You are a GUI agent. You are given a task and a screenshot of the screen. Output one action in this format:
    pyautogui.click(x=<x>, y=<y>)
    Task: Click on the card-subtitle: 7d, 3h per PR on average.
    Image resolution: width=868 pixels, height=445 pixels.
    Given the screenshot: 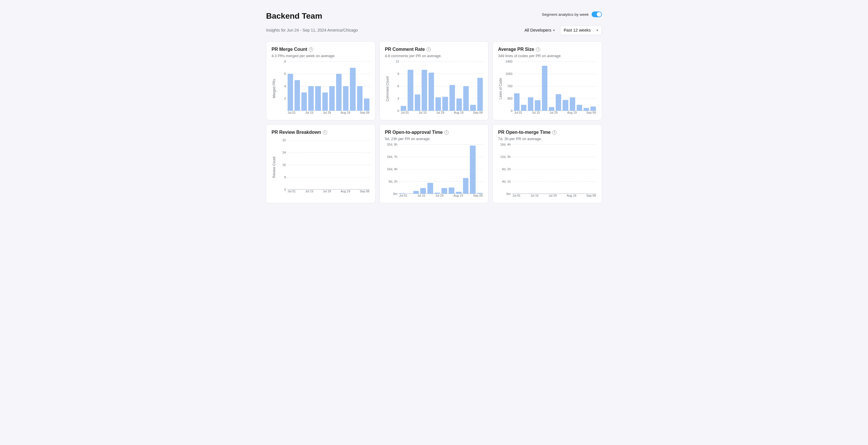 What is the action you would take?
    pyautogui.click(x=547, y=139)
    